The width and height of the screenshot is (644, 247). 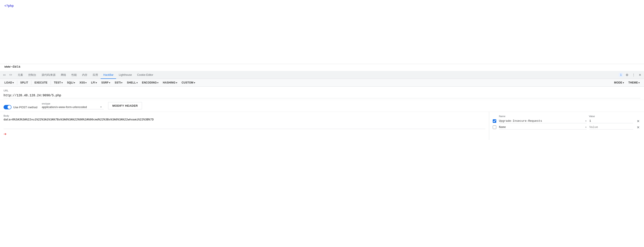 What do you see at coordinates (106, 83) in the screenshot?
I see `ssrf-button: SSRF ▾` at bounding box center [106, 83].